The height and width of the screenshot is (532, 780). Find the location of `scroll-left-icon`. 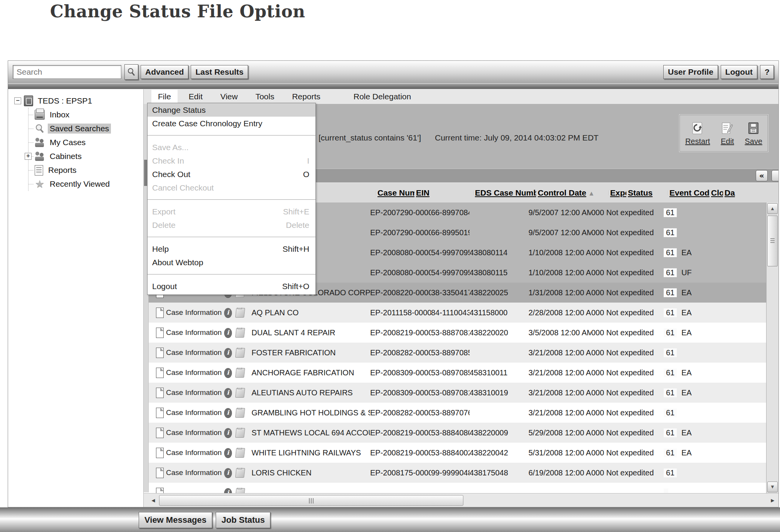

scroll-left-icon is located at coordinates (153, 500).